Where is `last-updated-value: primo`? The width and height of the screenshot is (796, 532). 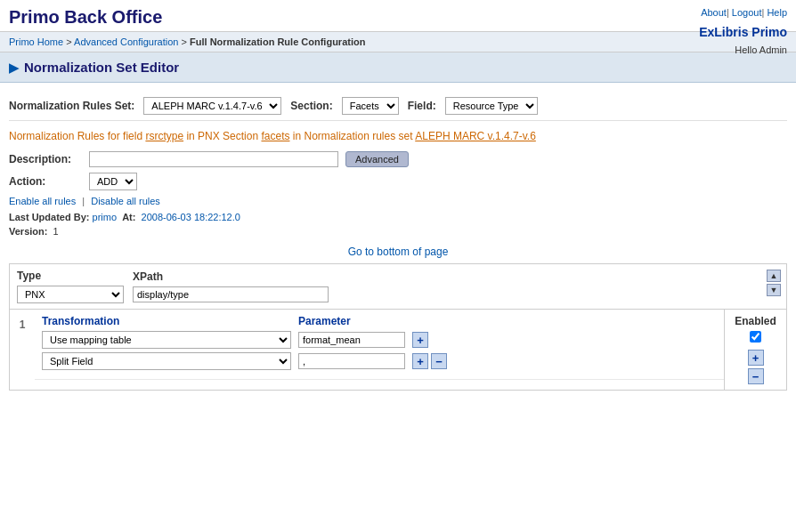
last-updated-value: primo is located at coordinates (105, 217).